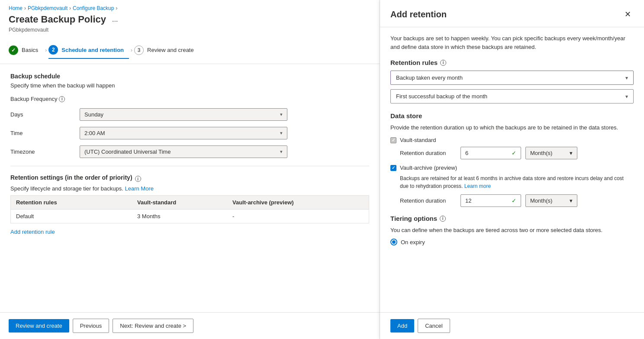 Image resolution: width=644 pixels, height=339 pixels. I want to click on vault-archive-label: Vault-archive (preview), so click(428, 168).